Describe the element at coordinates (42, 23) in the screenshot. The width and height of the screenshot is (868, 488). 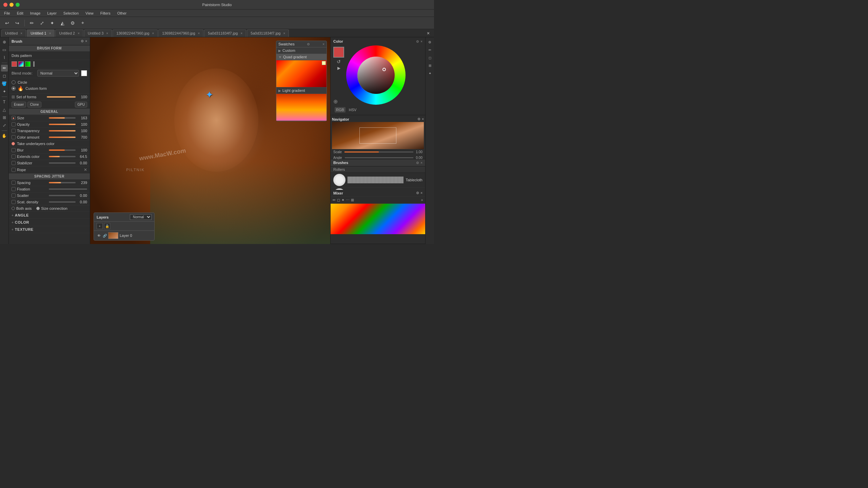
I see `toolbar-transform: ⤢` at that location.